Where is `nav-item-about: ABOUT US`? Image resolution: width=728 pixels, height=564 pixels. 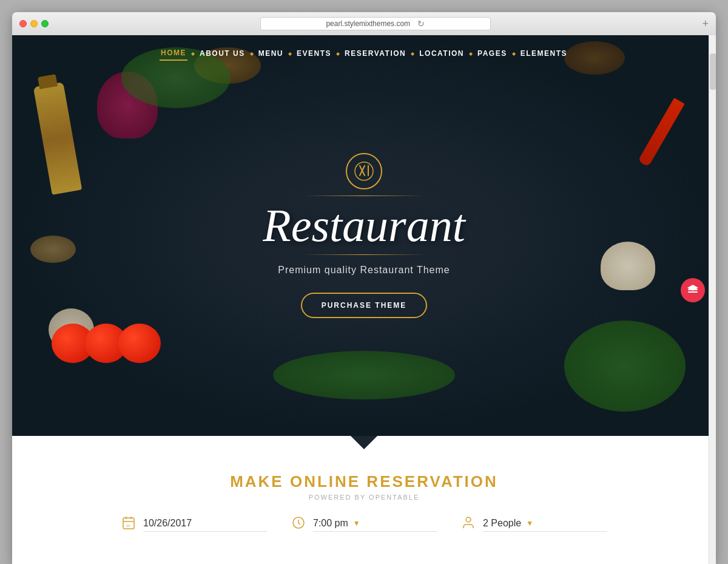
nav-item-about: ABOUT US is located at coordinates (222, 53).